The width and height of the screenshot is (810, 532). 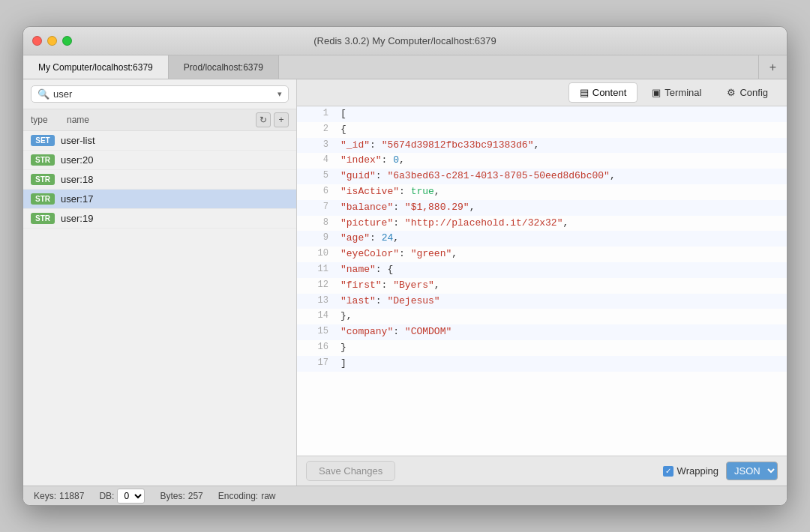 What do you see at coordinates (560, 177) in the screenshot?
I see `line-content: "guid": "6a3bed63-c281-4013-8705-50eed8d…` at bounding box center [560, 177].